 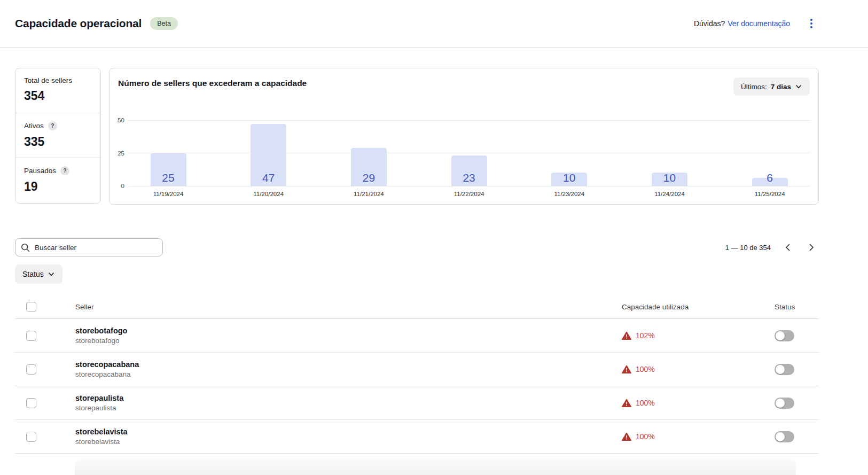 What do you see at coordinates (417, 307) in the screenshot?
I see `table-header-row: Seller Capacidade utilizada Status` at bounding box center [417, 307].